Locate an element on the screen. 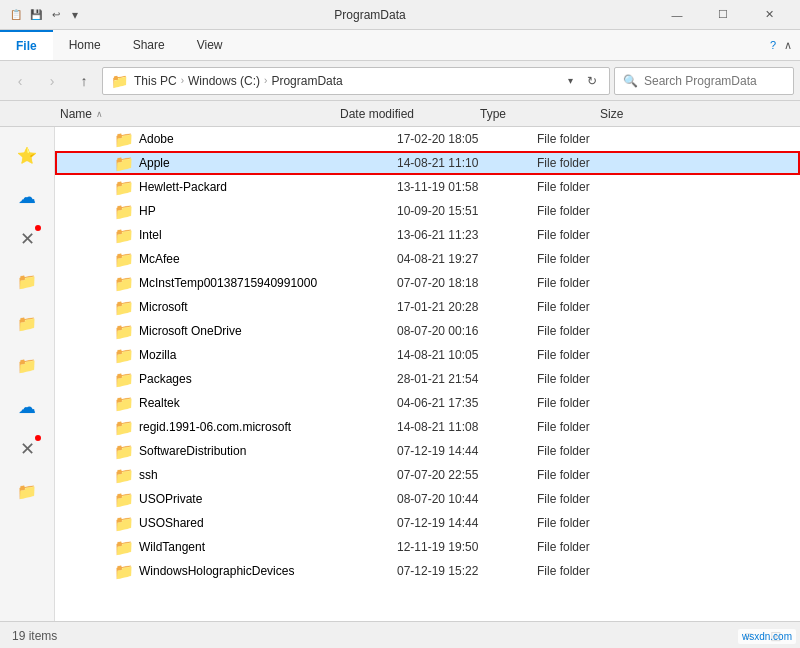 The width and height of the screenshot is (800, 648). table-row: 📁 SoftwareDistribution 07-12-19 14:44 Fi… is located at coordinates (428, 451).